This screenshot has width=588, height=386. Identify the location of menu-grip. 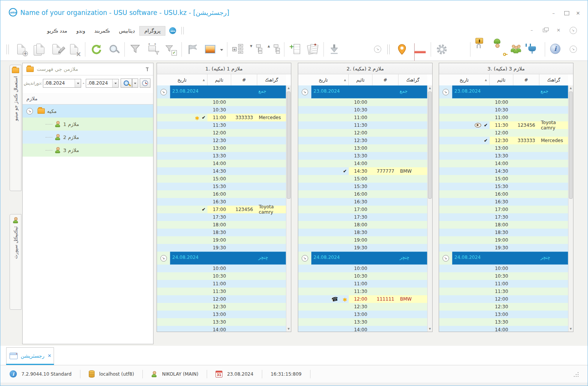
(183, 31).